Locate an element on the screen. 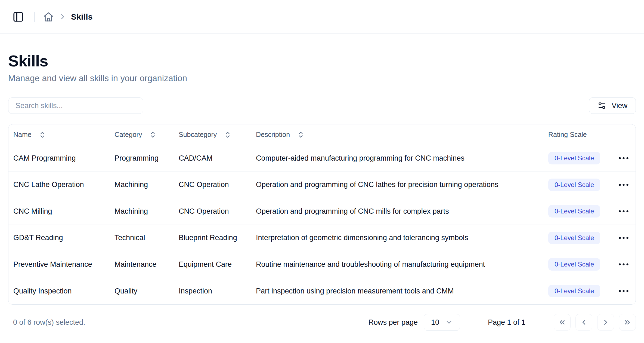  table-row: CNC Milling Machining CNC Operation Oper… is located at coordinates (322, 212).